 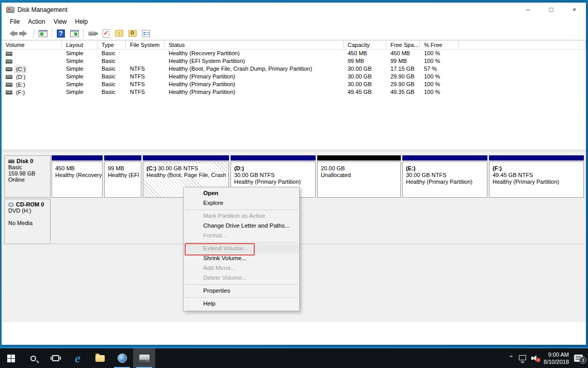 I want to click on console-window-icon, so click(x=43, y=34).